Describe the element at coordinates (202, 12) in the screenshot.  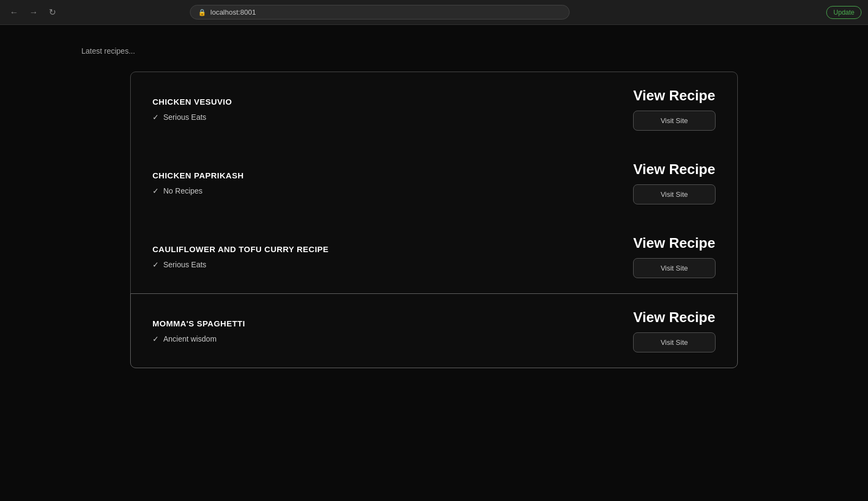
I see `security-icon: 🔒` at that location.